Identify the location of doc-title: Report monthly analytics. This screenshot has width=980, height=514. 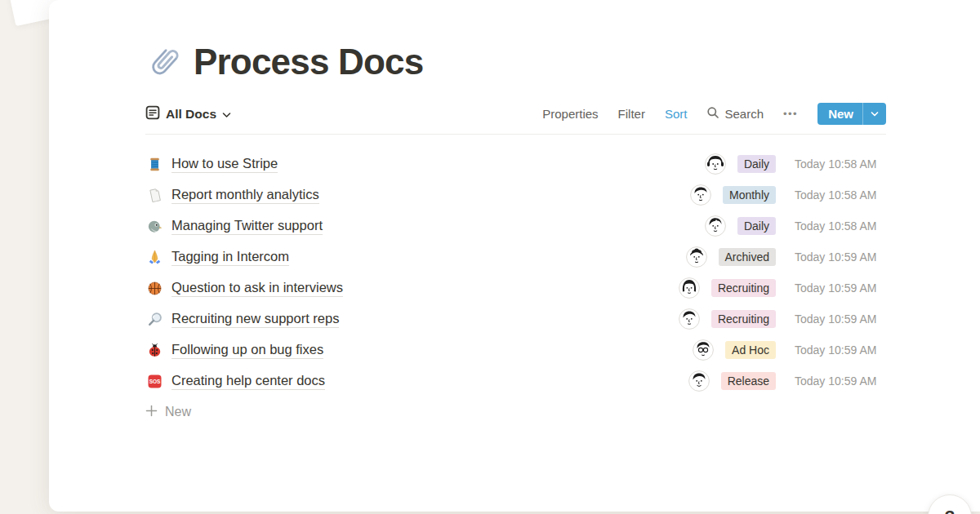
(245, 196).